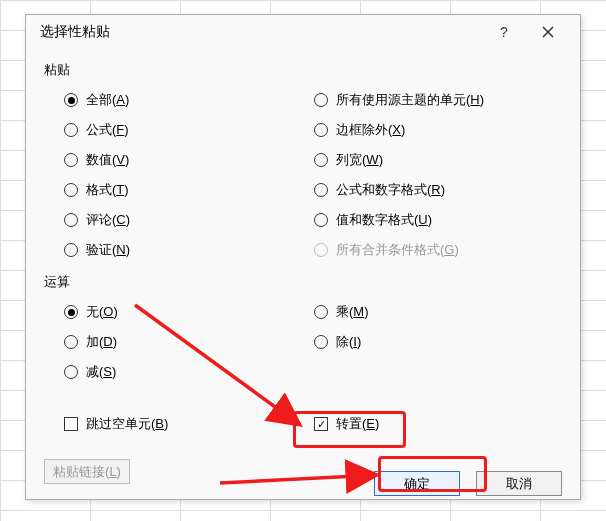  I want to click on paste-radio: 边框除外(X), so click(419, 130).